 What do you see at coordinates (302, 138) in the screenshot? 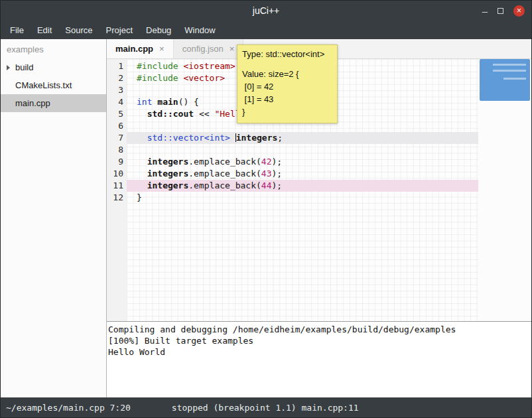
I see `code-line: std::vector<int> integers;` at bounding box center [302, 138].